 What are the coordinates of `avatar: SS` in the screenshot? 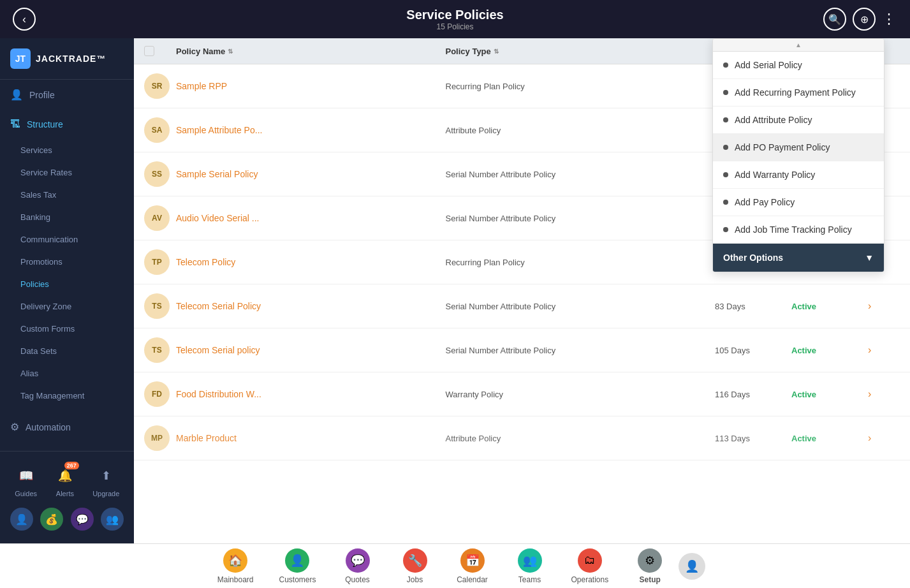 It's located at (157, 174).